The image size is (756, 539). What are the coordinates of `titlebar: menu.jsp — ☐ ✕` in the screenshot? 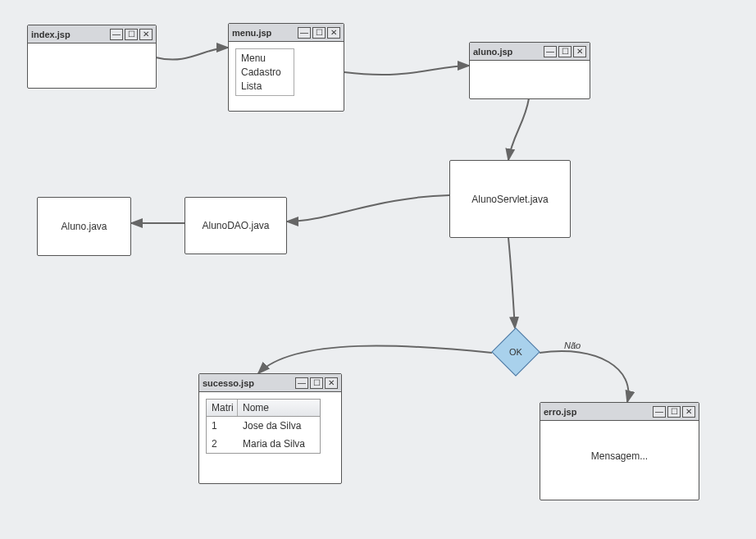 It's located at (286, 33).